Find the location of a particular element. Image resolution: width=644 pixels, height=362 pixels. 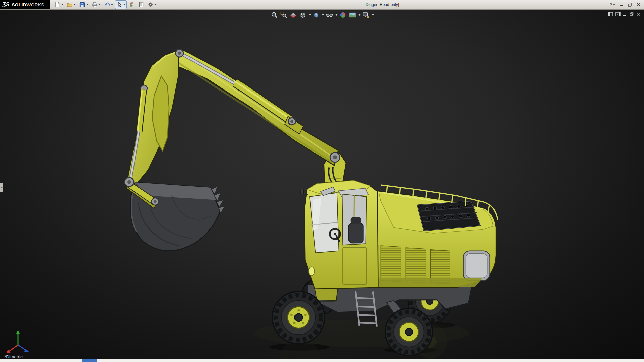

new-document-button is located at coordinates (59, 5).